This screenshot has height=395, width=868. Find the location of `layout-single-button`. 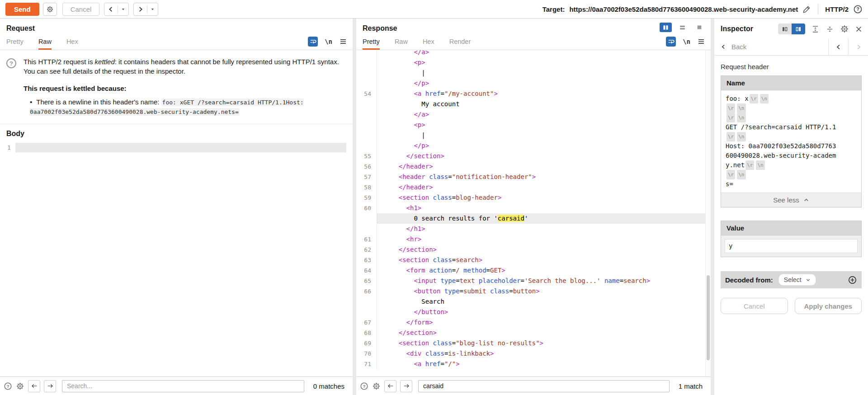

layout-single-button is located at coordinates (699, 27).